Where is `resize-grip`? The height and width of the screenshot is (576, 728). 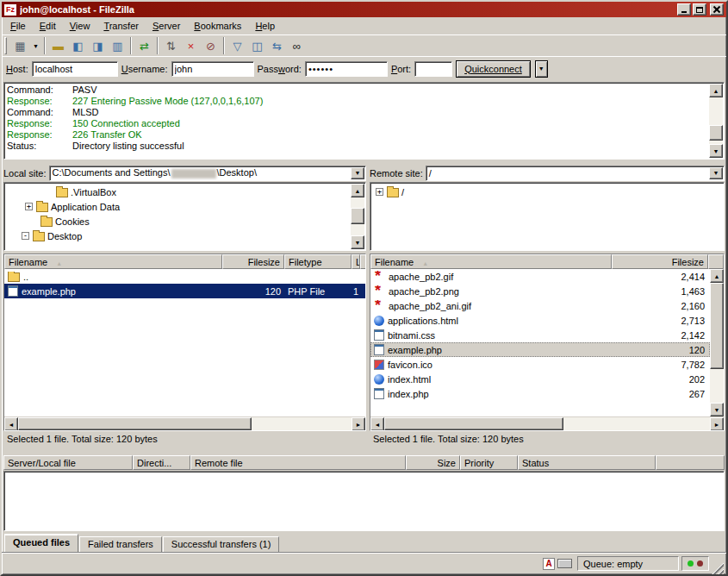
resize-grip is located at coordinates (718, 568).